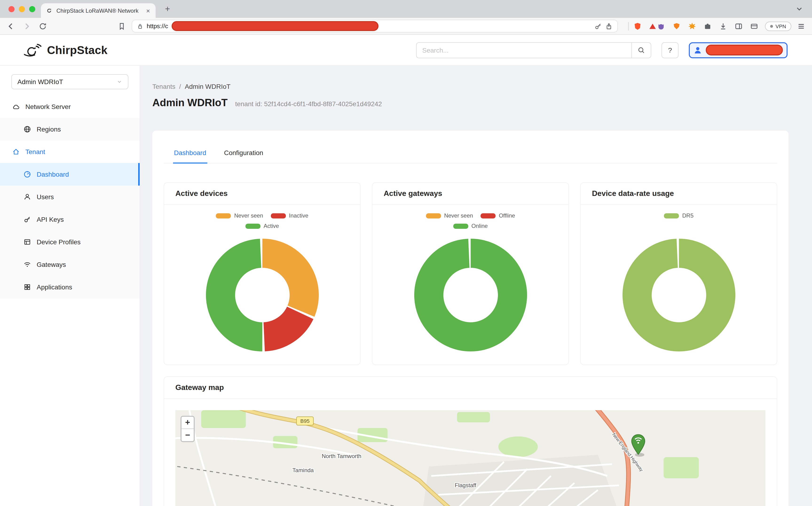 The width and height of the screenshot is (812, 506). Describe the element at coordinates (479, 226) in the screenshot. I see `legend-label: Online` at that location.